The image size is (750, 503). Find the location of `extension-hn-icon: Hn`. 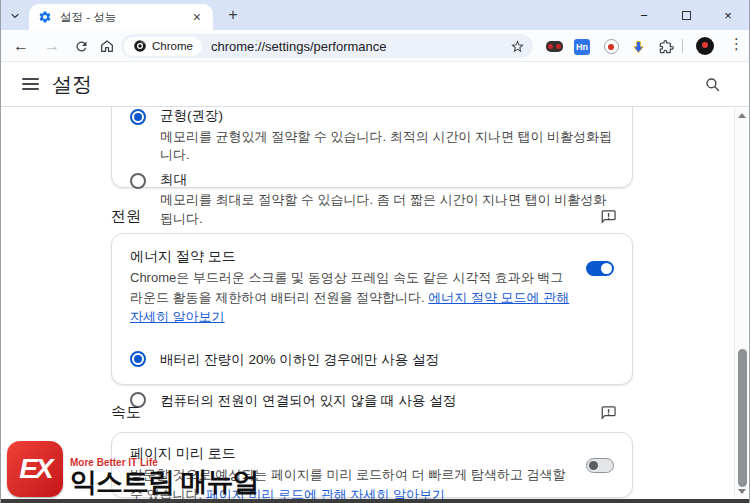

extension-hn-icon: Hn is located at coordinates (582, 46).